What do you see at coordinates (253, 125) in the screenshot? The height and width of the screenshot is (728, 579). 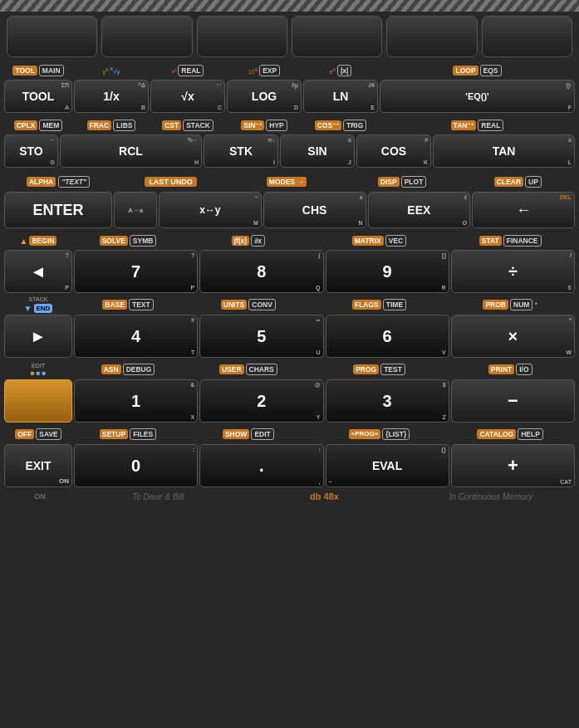 I see `sininv-label: SIN⁻¹` at bounding box center [253, 125].